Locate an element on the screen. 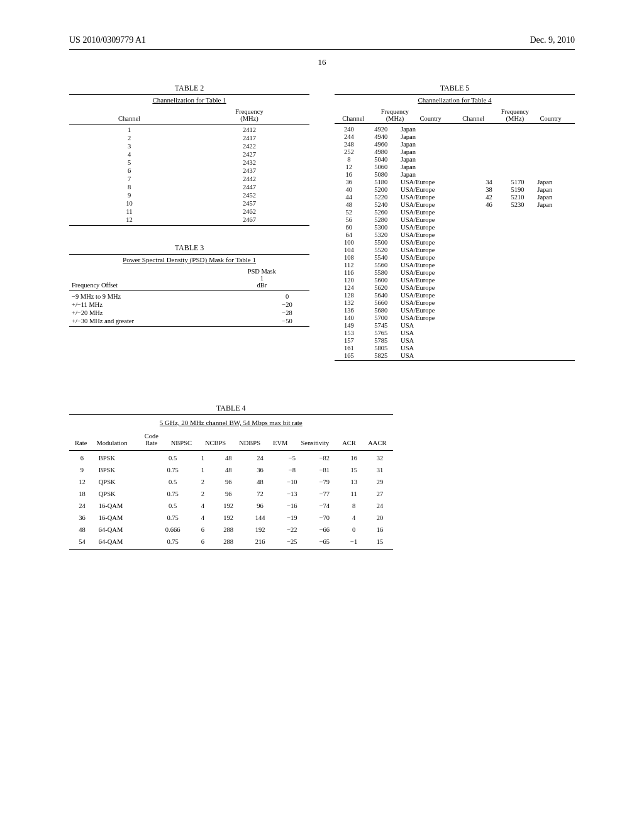 The image size is (644, 830). cell-freq: 5700 is located at coordinates (381, 318).